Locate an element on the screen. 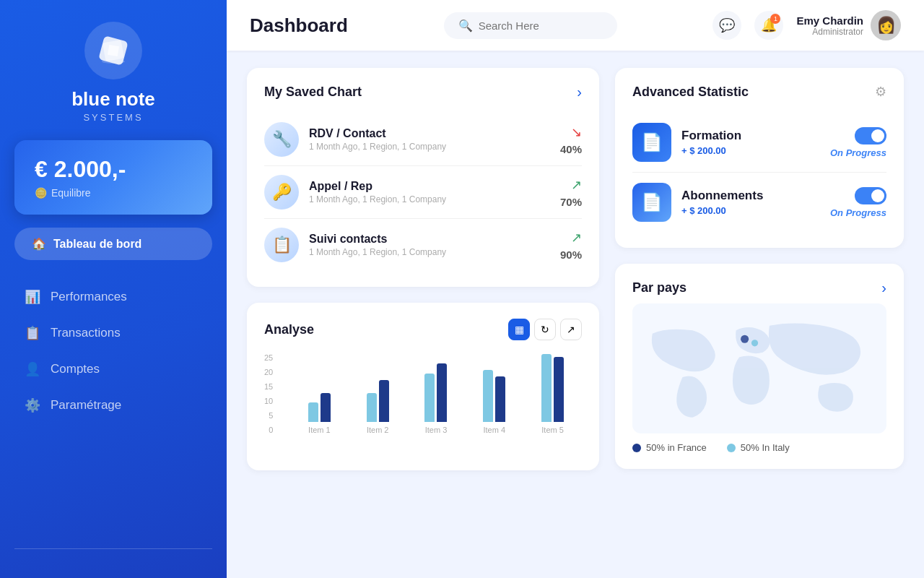 This screenshot has height=578, width=924. y-label-0: 0 is located at coordinates (271, 430).